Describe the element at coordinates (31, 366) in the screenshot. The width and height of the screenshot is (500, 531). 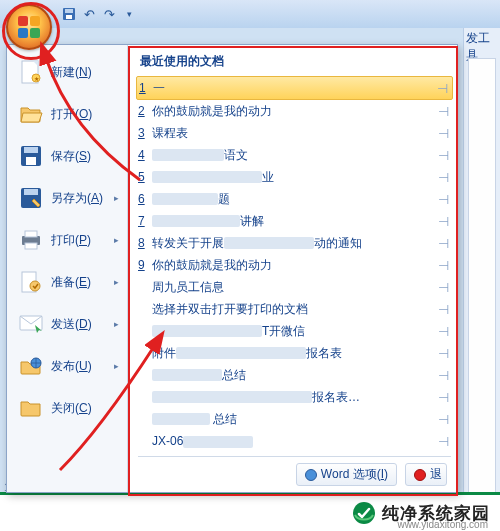
I see `publish-icon` at that location.